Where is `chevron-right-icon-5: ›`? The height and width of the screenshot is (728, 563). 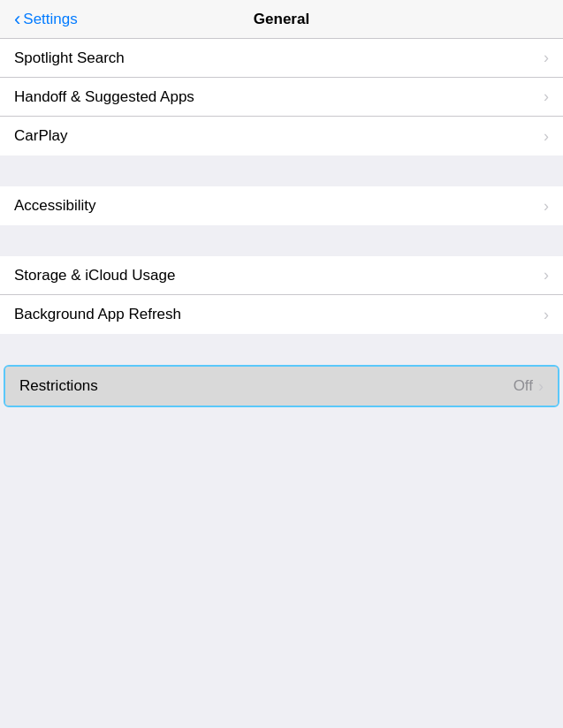 chevron-right-icon-5: › is located at coordinates (546, 276).